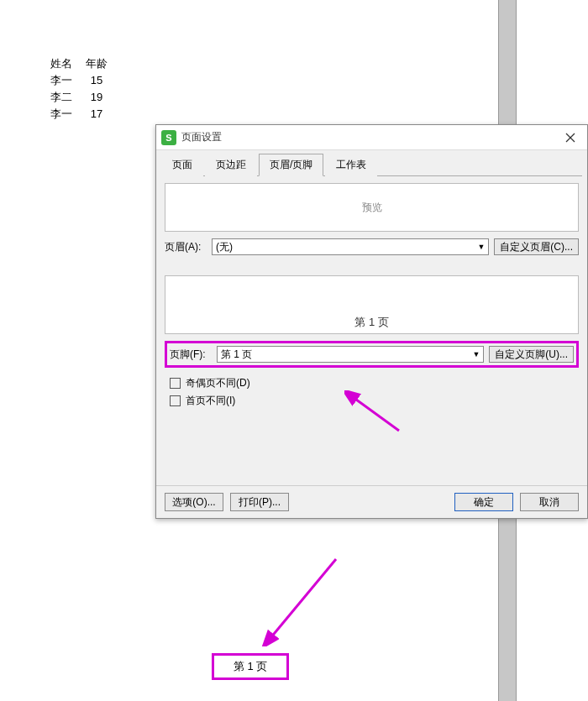  What do you see at coordinates (484, 502) in the screenshot?
I see `ok-button: 确定` at bounding box center [484, 502].